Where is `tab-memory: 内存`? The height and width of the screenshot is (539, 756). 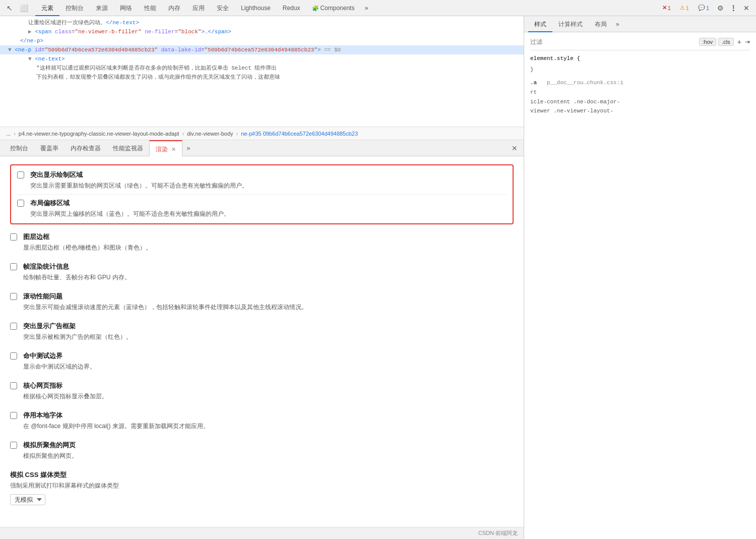
tab-memory: 内存 is located at coordinates (174, 8).